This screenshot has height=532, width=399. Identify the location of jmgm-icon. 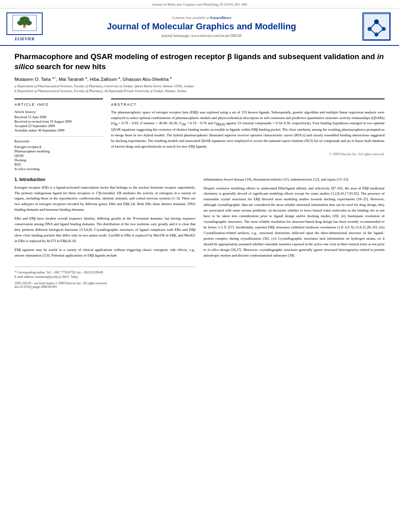
(376, 27).